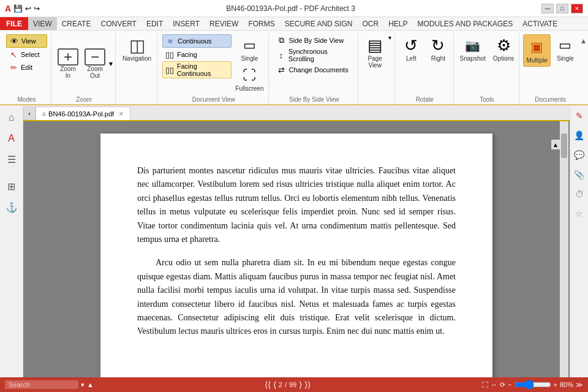  Describe the element at coordinates (579, 194) in the screenshot. I see `clock-btn: ⏱` at that location.